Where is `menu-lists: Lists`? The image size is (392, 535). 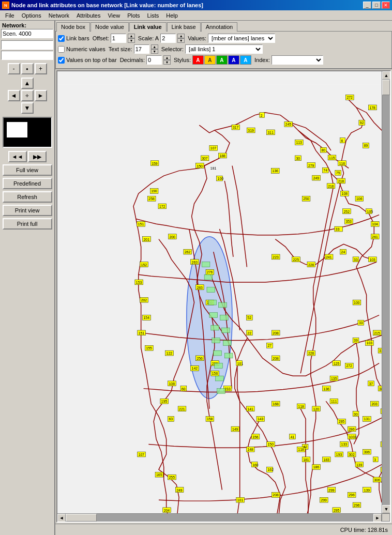
menu-lists: Lists is located at coordinates (153, 16).